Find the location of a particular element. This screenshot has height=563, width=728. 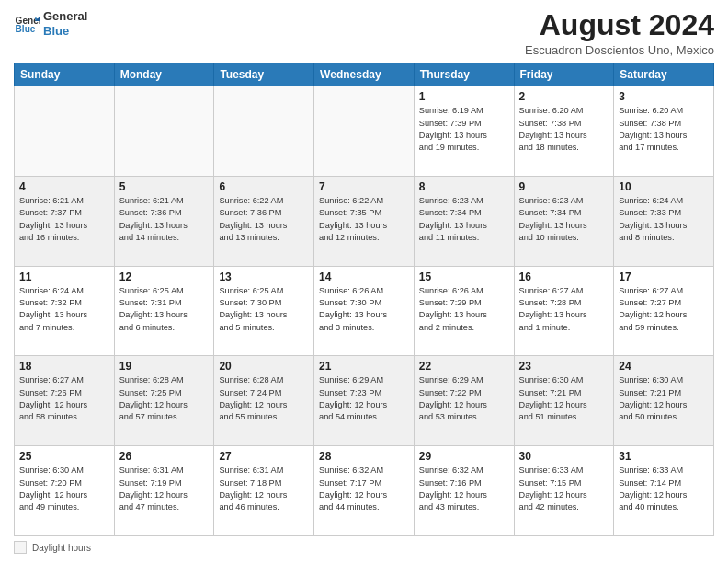

day-number: 11 is located at coordinates (64, 277).